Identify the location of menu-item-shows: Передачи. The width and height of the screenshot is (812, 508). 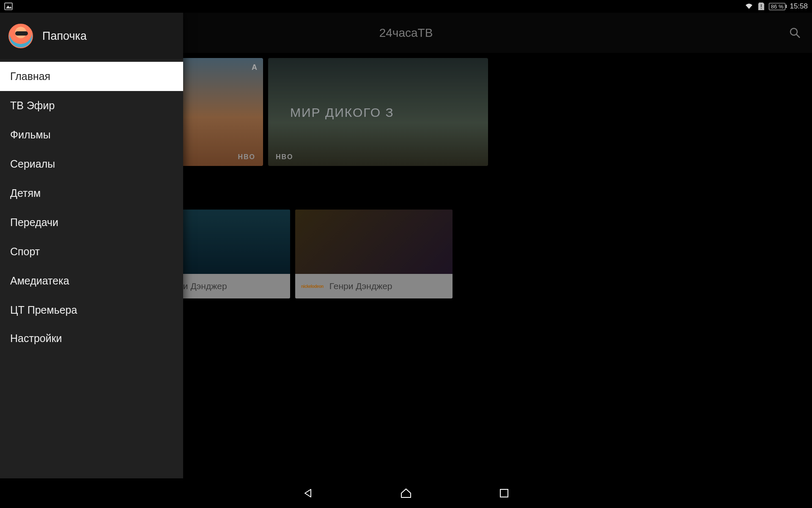
(91, 223).